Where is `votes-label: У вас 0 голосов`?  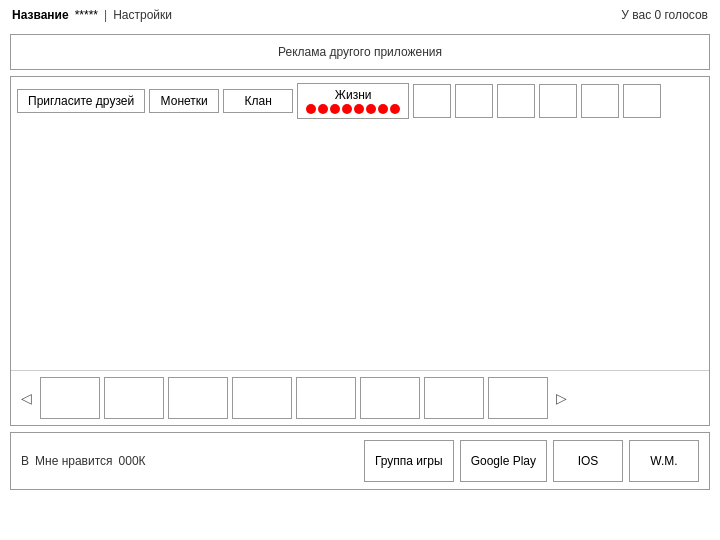 votes-label: У вас 0 голосов is located at coordinates (664, 15).